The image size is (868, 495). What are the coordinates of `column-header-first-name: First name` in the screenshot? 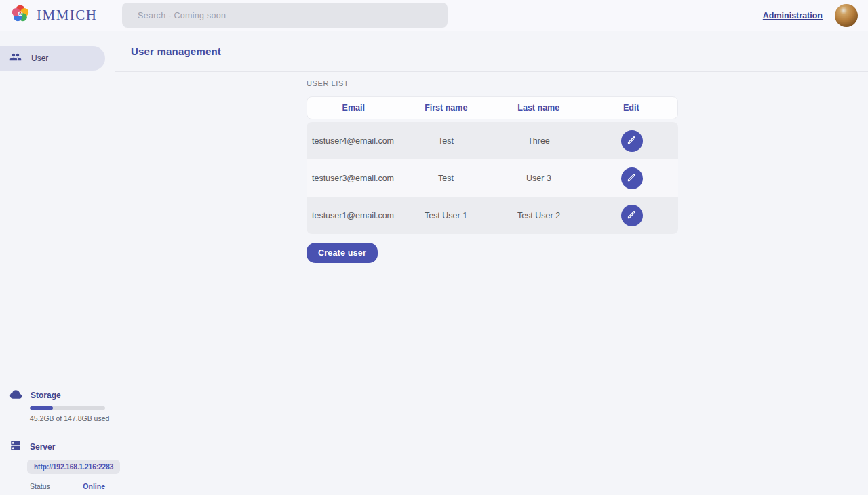 It's located at (446, 108).